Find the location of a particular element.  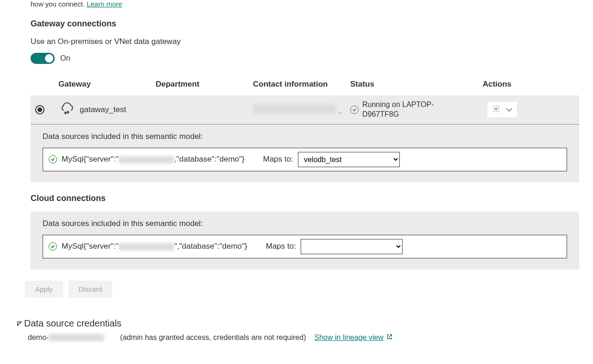

cloud-ds-row: MySql{"server":"","database":"demo"} Map… is located at coordinates (305, 246).